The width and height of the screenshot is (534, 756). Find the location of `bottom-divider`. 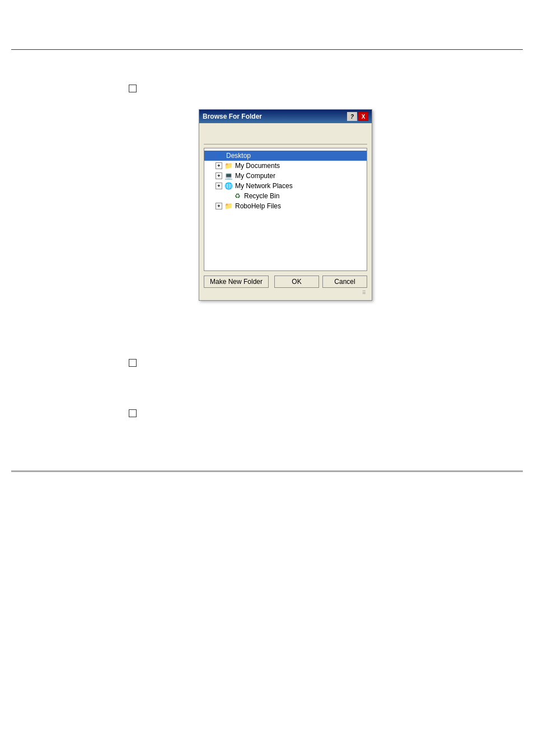

bottom-divider is located at coordinates (267, 472).